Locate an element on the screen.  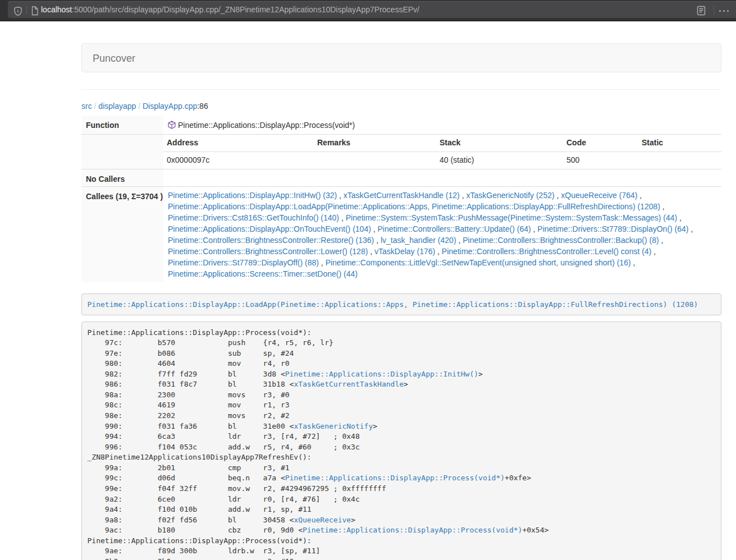
highlight-box: Pinetime::Applications::DisplayApp::Load… is located at coordinates (401, 304).